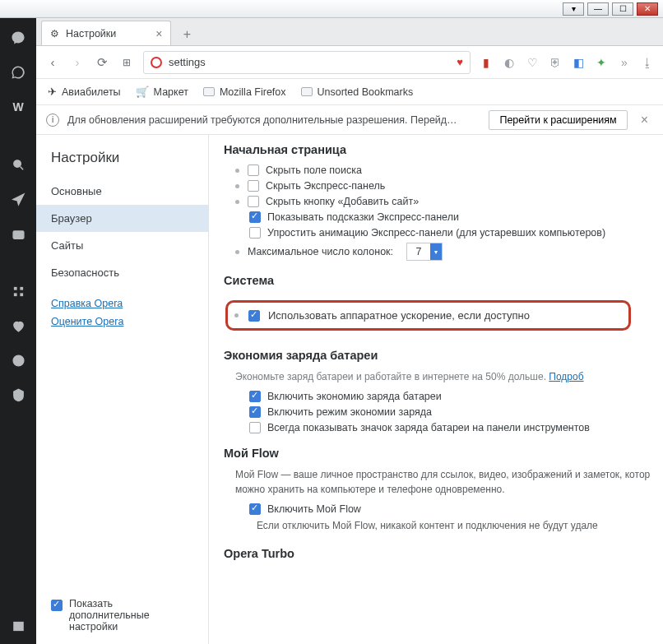 This screenshot has height=644, width=663. What do you see at coordinates (18, 107) in the screenshot?
I see `vk-icon: W` at bounding box center [18, 107].